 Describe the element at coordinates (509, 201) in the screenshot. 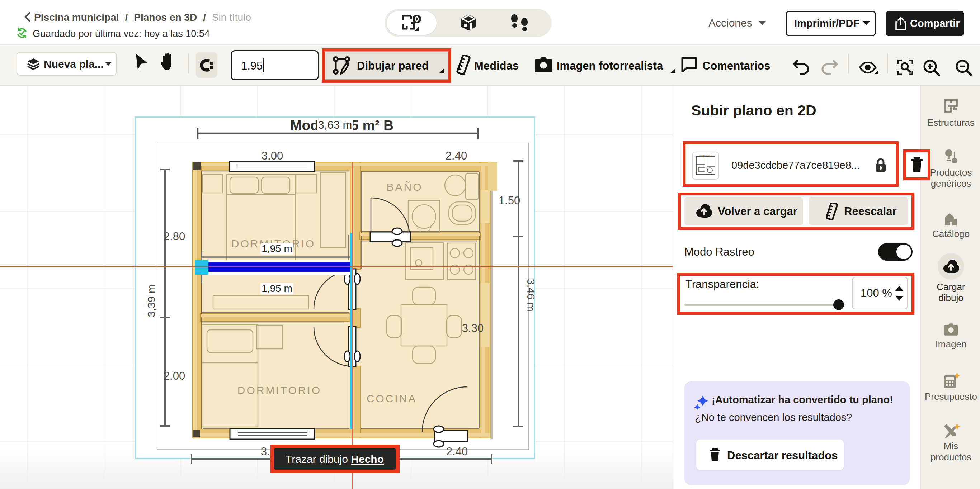

I see `svg-text: 1.50` at that location.